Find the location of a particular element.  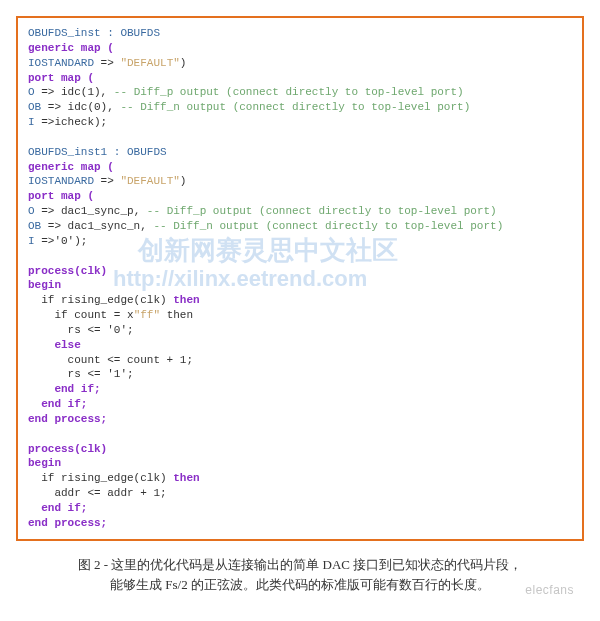

corner-watermark: elecfans is located at coordinates (550, 590).